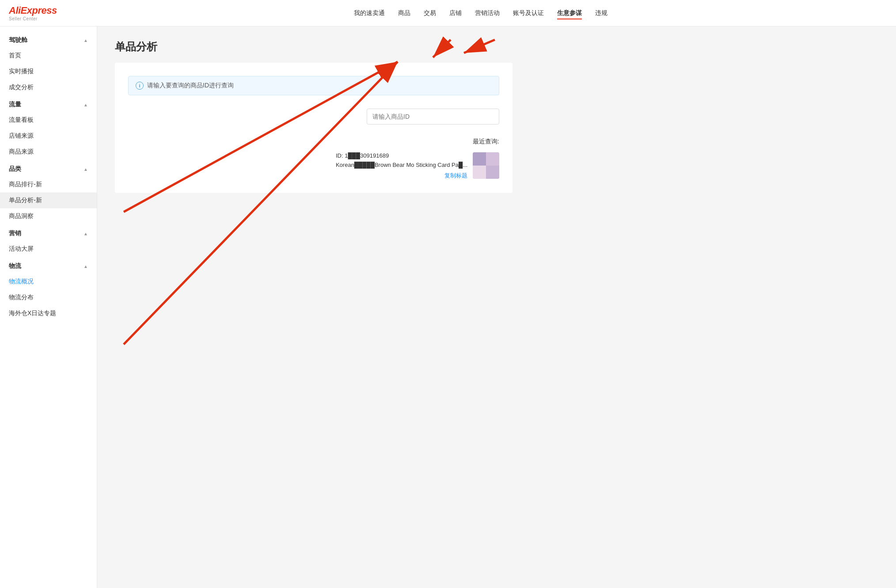 The height and width of the screenshot is (588, 896). I want to click on sidebar: 驾驶舱 ▲ 首页 实时播报 成交分析 流量 ▲ 流量看板 店铺来源 商品来源 品…, so click(49, 307).